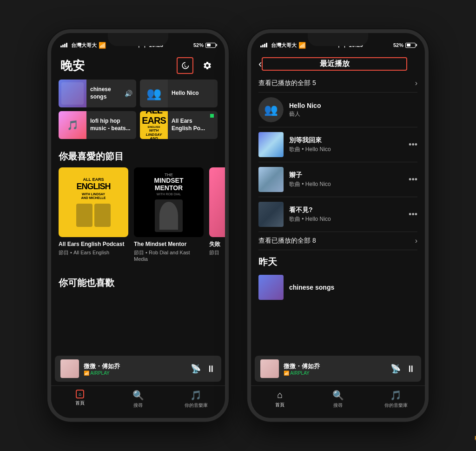 This screenshot has width=476, height=451. What do you see at coordinates (335, 64) in the screenshot?
I see `header-title-wrapper: 最近播放` at bounding box center [335, 64].